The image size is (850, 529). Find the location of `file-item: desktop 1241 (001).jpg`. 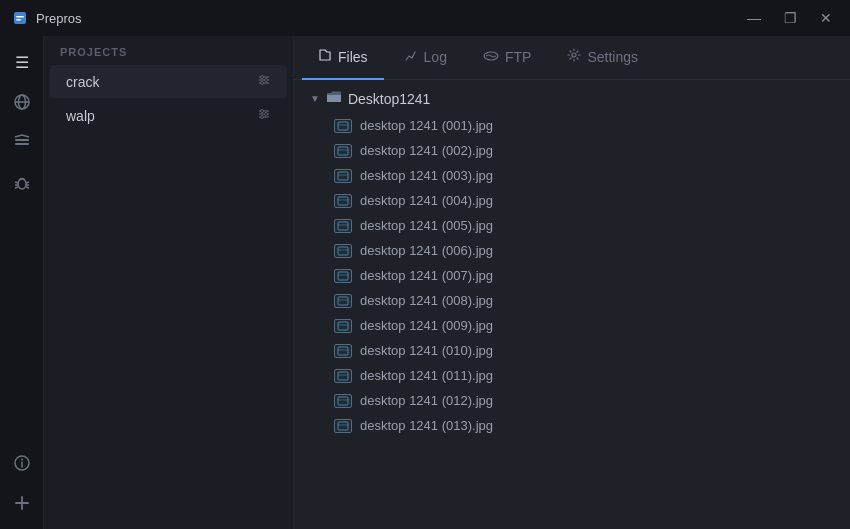

file-item: desktop 1241 (001).jpg is located at coordinates (572, 126).